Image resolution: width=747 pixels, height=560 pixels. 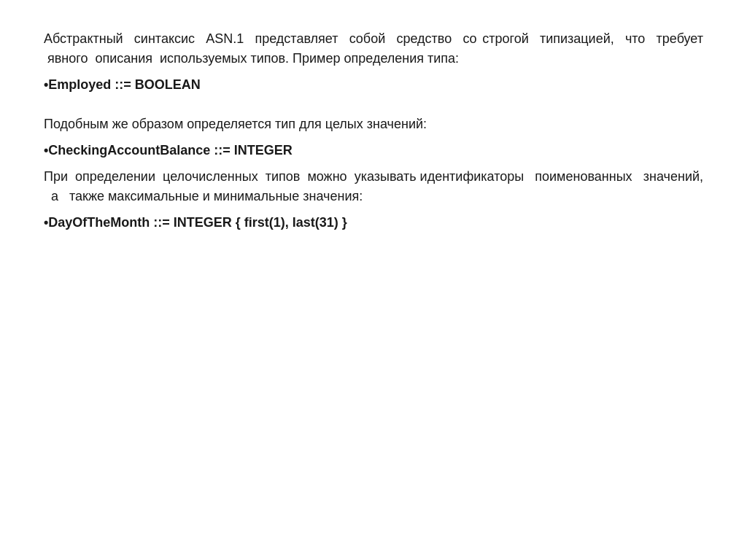 What do you see at coordinates (374, 49) in the screenshot?
I see `paragraph-1: Абстрактный синтаксис ASN.1 представляет…` at bounding box center [374, 49].